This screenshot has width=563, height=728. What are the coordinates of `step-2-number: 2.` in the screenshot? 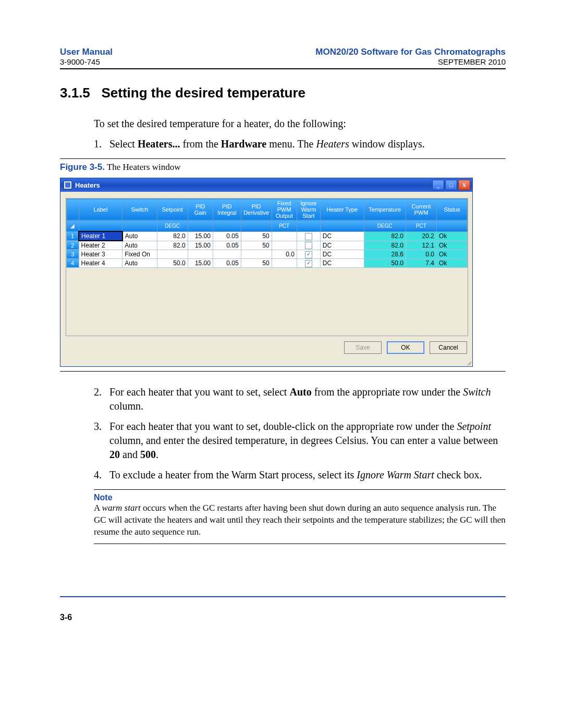 It's located at (102, 399).